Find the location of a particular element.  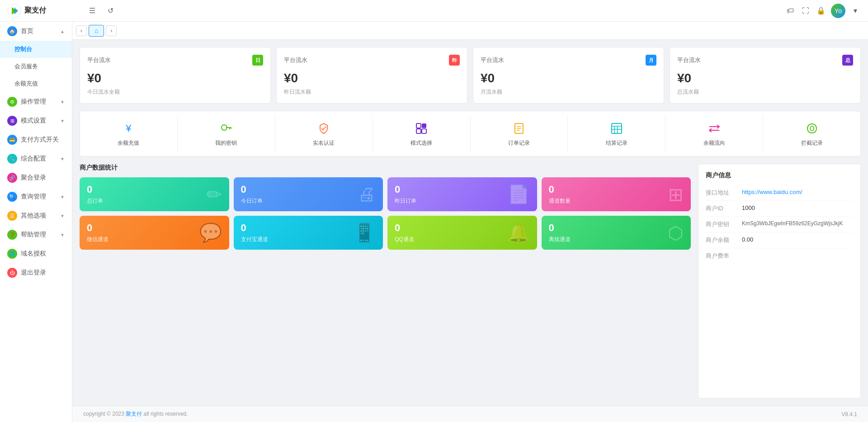

footer-version: V8.4.1 is located at coordinates (849, 414).